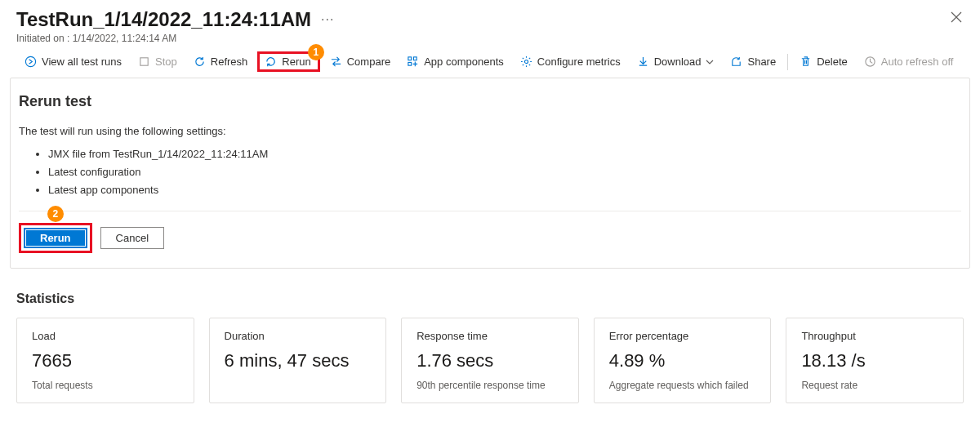 The width and height of the screenshot is (980, 427). What do you see at coordinates (490, 172) in the screenshot?
I see `rerun-settings-list: JMX file from TestRun_1/14/2022_11:24:11…` at bounding box center [490, 172].